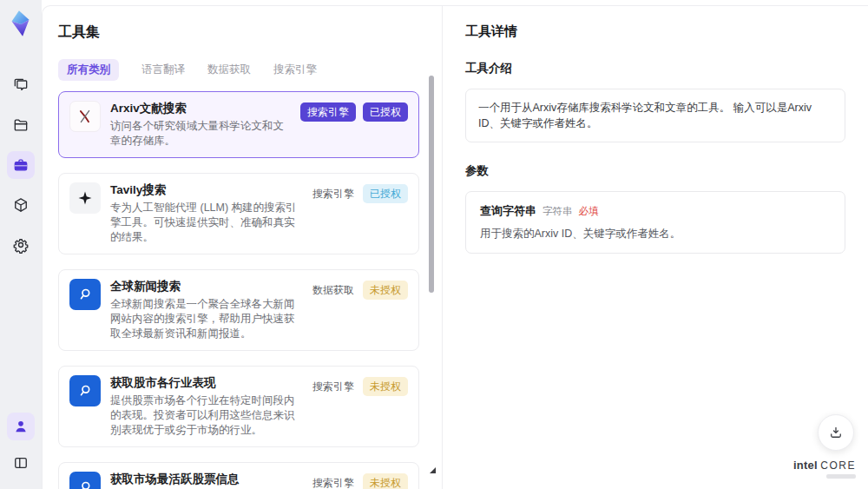 The width and height of the screenshot is (868, 489). What do you see at coordinates (655, 69) in the screenshot?
I see `intro-heading: 工具介绍` at bounding box center [655, 69].